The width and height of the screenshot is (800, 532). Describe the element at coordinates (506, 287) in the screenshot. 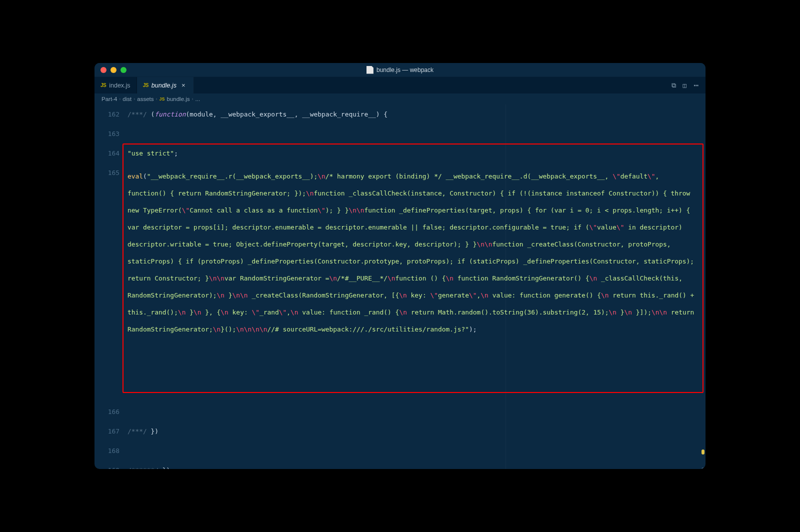

I see `editor-ruler` at that location.